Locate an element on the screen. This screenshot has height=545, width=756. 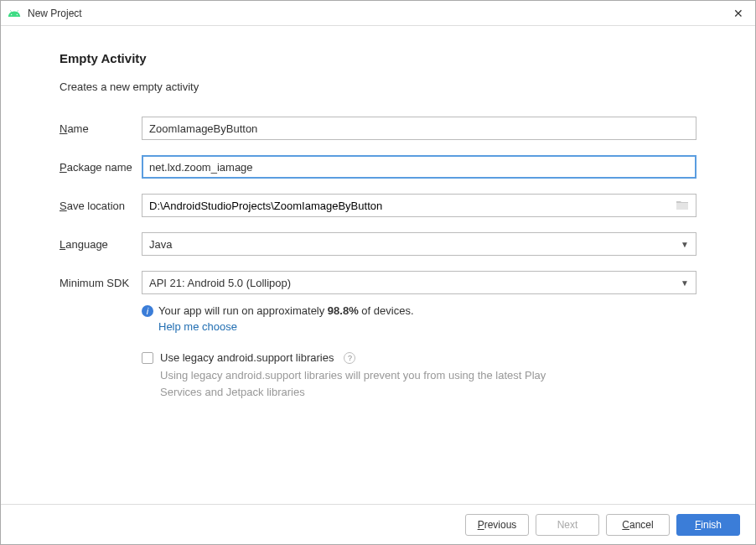
language-row: Language Java ▼ is located at coordinates (378, 244).